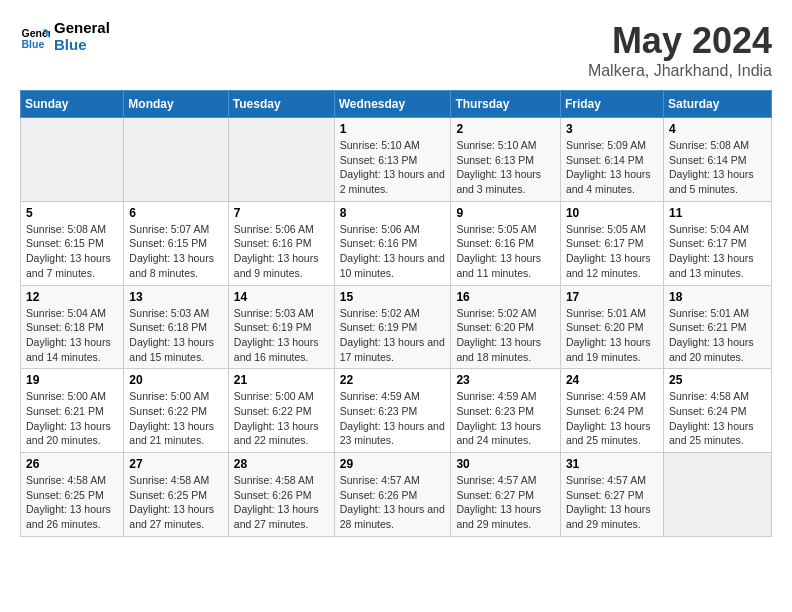  I want to click on header-tuesday: Tuesday, so click(281, 104).